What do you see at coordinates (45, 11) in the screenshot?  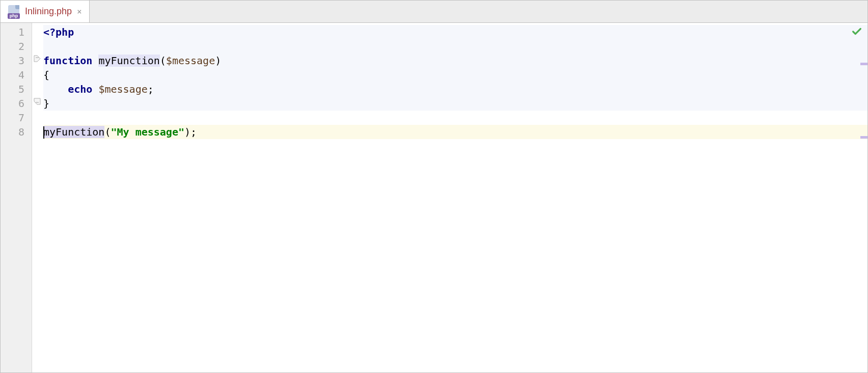 I see `file-tab: php Inlining.php ×` at bounding box center [45, 11].